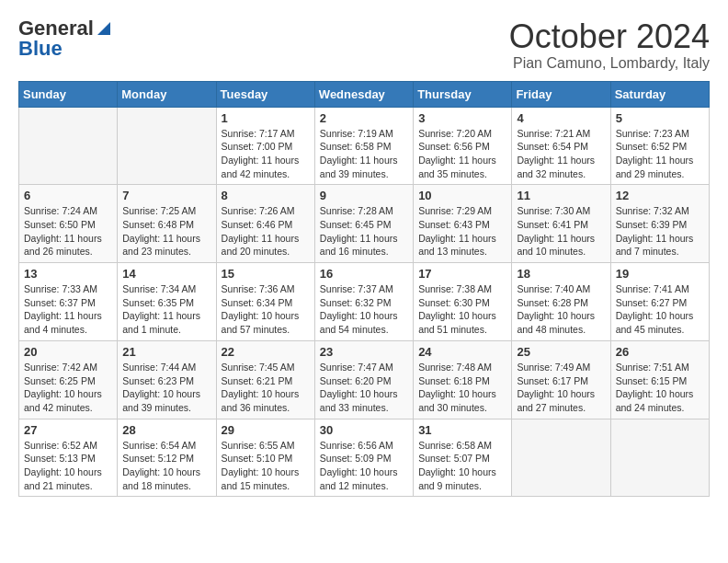  I want to click on calendar-cell: 6Sunrise: 7:24 AM Sunset: 6:50 PM Daylig…, so click(68, 224).